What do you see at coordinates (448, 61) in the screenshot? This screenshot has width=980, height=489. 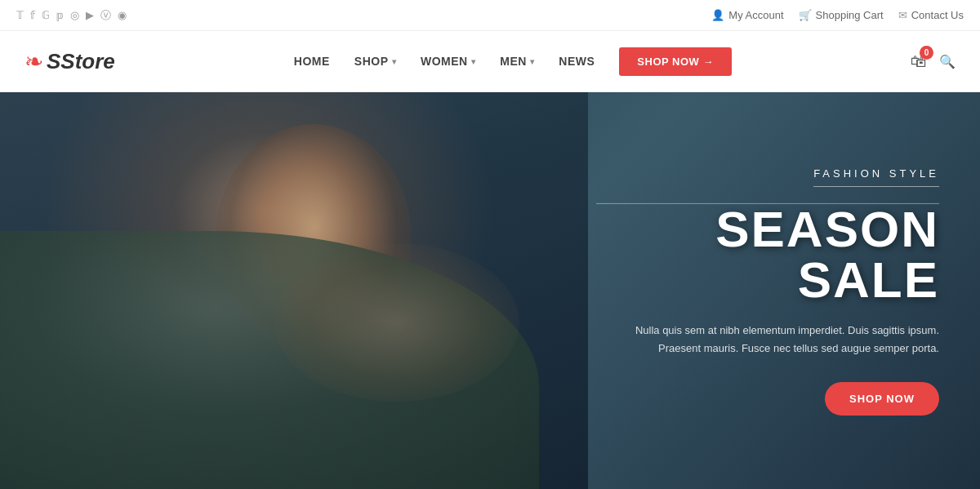 I see `nav-women: WOMEN ▾` at bounding box center [448, 61].